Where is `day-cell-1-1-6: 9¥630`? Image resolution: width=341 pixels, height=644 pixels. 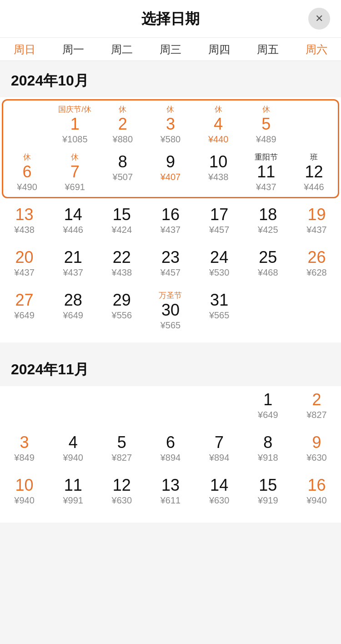 day-cell-1-1-6: 9¥630 is located at coordinates (316, 451).